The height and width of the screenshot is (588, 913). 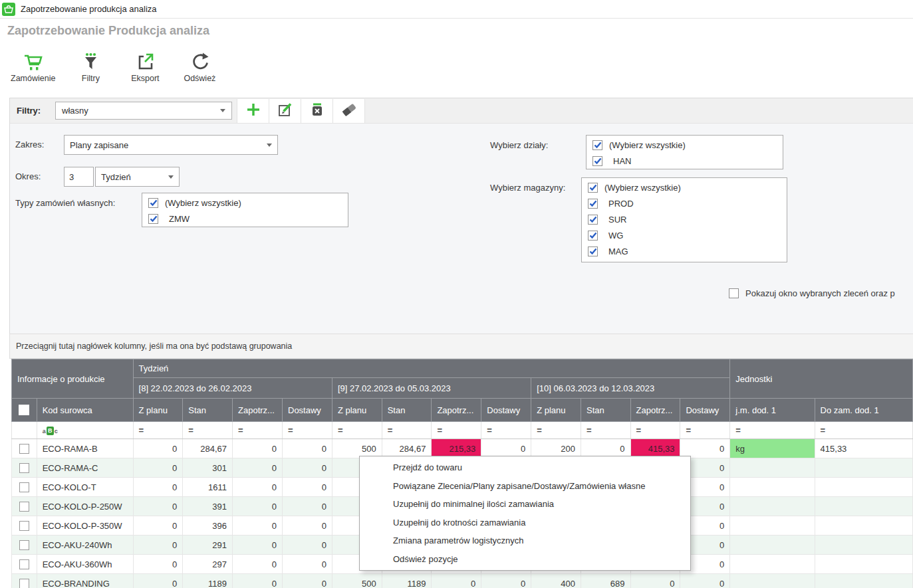 What do you see at coordinates (684, 251) in the screenshot?
I see `listbox-option: MAG` at bounding box center [684, 251].